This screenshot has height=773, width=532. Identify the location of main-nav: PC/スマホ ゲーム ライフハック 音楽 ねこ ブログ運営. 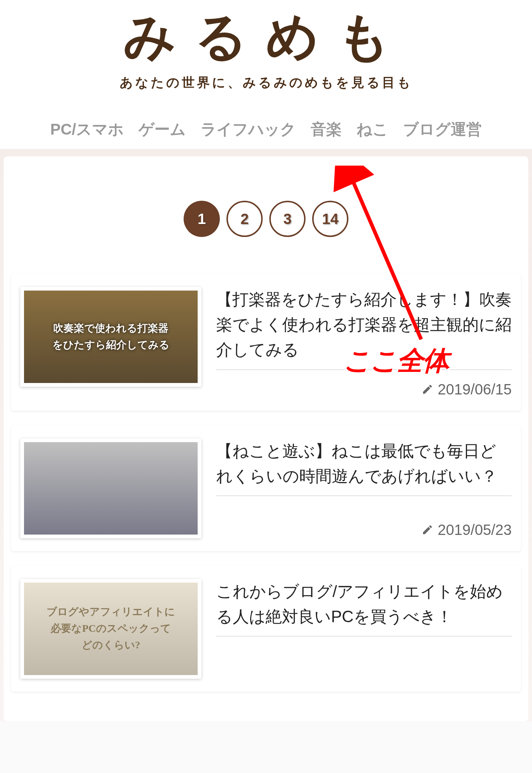
(266, 129).